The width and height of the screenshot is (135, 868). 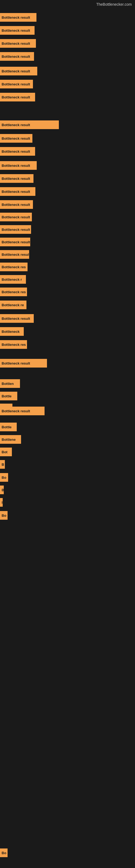 What do you see at coordinates (68, 4) in the screenshot?
I see `site-title: TheBottlenecker.com` at bounding box center [68, 4].